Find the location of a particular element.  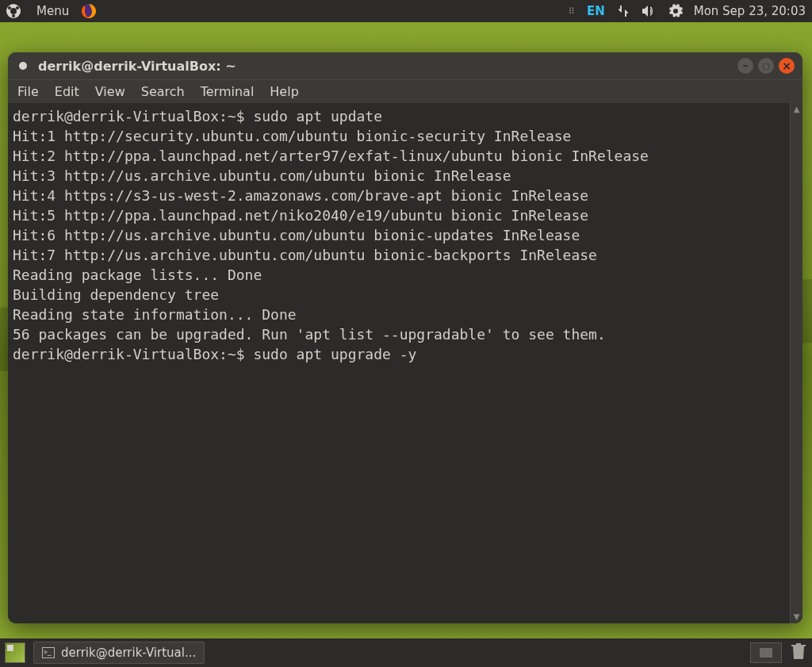

scroll-down-icon: ▼ is located at coordinates (796, 617).